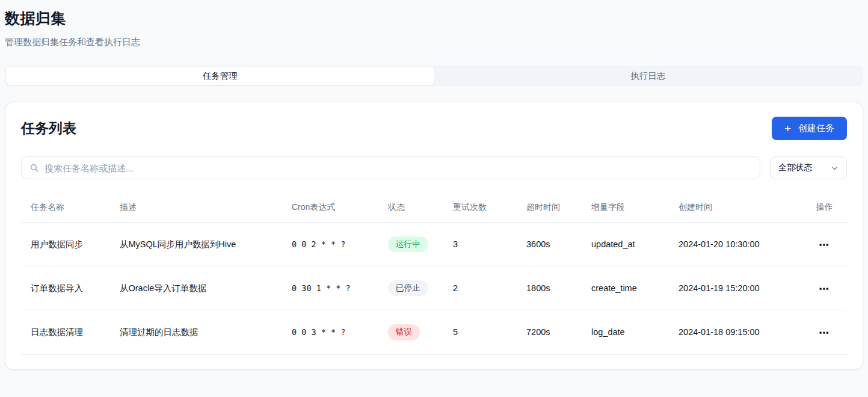 The image size is (868, 397). What do you see at coordinates (735, 332) in the screenshot?
I see `task-created: 2024-01-18 09:15:00` at bounding box center [735, 332].